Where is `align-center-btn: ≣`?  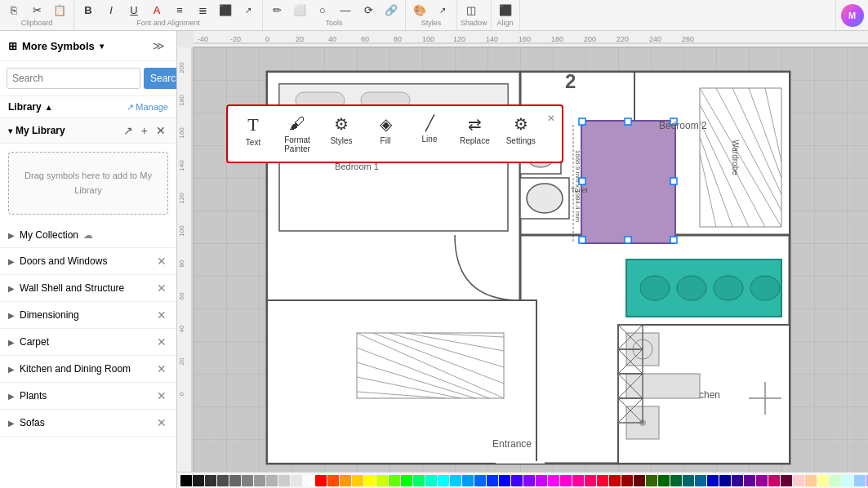
align-center-btn: ≣ is located at coordinates (203, 10).